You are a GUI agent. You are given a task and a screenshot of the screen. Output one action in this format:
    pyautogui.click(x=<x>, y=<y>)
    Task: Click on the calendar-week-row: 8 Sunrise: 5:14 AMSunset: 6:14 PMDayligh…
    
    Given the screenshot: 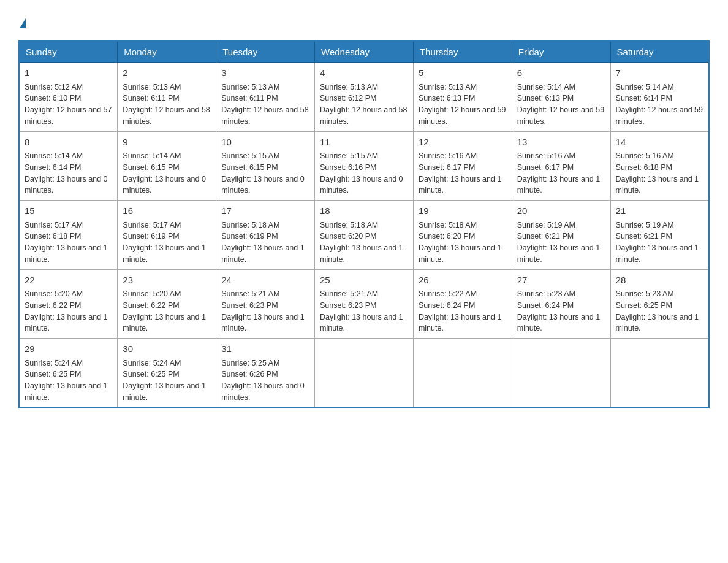 What is the action you would take?
    pyautogui.click(x=364, y=166)
    